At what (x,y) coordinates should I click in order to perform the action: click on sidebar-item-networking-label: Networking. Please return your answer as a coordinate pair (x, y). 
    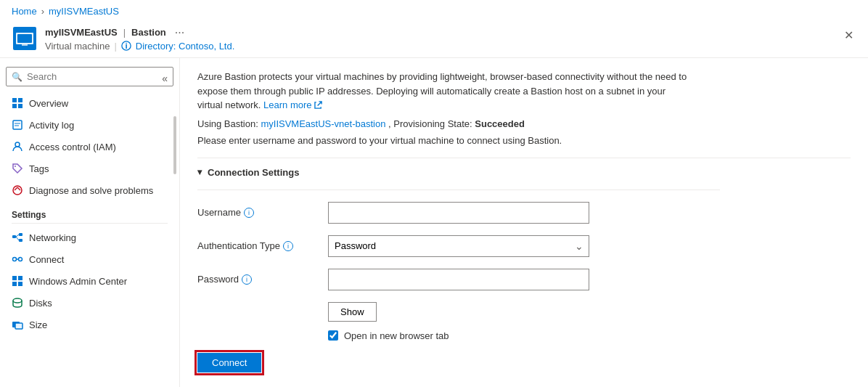
    Looking at the image, I should click on (52, 238).